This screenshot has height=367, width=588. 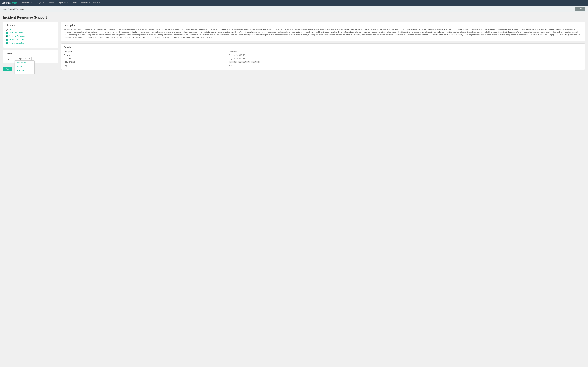 I want to click on chapter-item-2: Potential Compromise, so click(x=31, y=40).